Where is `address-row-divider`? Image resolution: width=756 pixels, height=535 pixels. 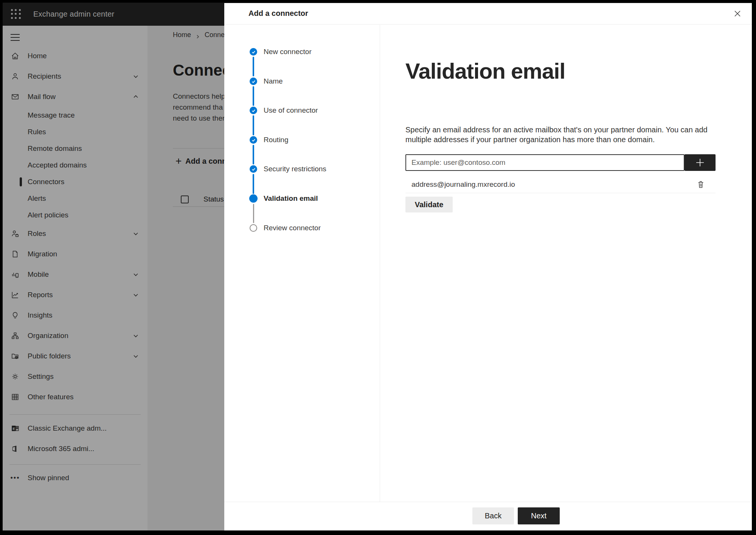
address-row-divider is located at coordinates (560, 193).